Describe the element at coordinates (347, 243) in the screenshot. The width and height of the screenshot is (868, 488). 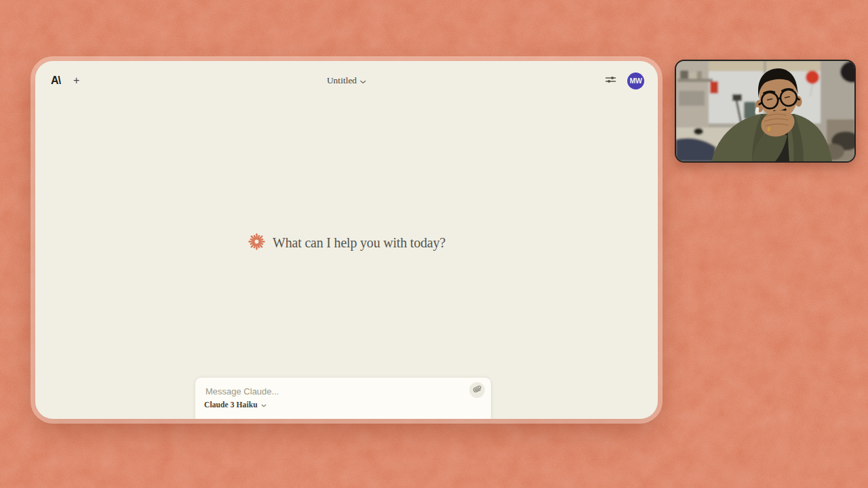
I see `greeting: What can I help you with today?` at that location.